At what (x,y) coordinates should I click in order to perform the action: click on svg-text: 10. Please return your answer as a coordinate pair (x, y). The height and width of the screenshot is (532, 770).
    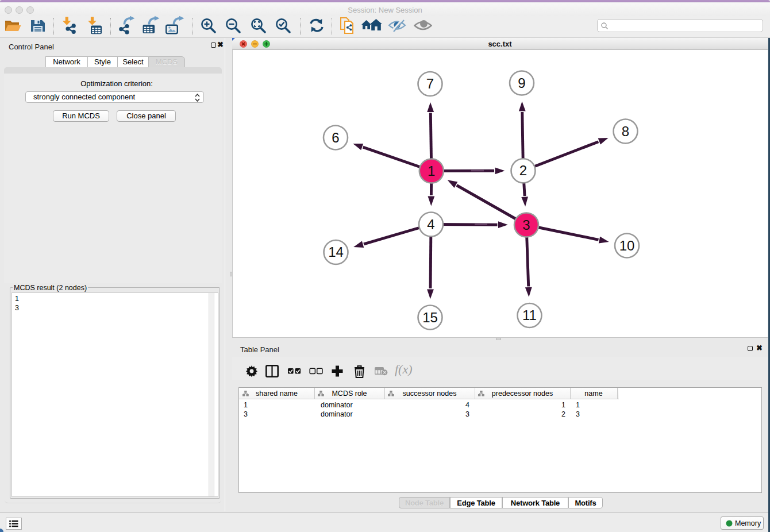
    Looking at the image, I should click on (627, 246).